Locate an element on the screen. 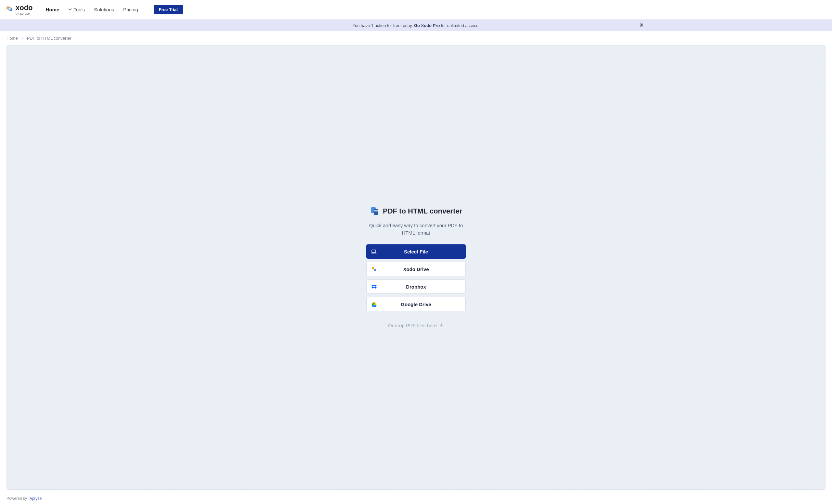 Image resolution: width=832 pixels, height=504 pixels. breadcrumb-separator-icon is located at coordinates (22, 38).